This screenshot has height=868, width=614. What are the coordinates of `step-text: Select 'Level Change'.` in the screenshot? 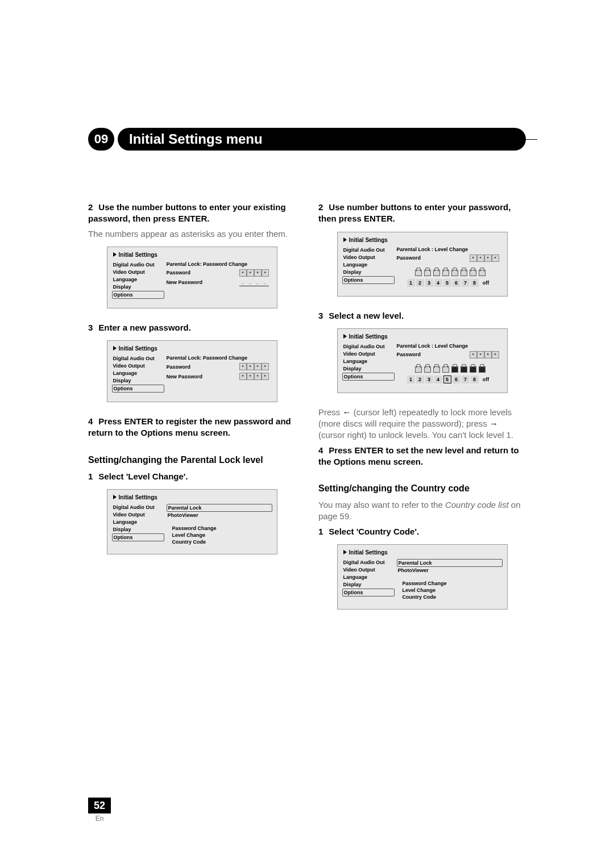 It's located at (143, 476).